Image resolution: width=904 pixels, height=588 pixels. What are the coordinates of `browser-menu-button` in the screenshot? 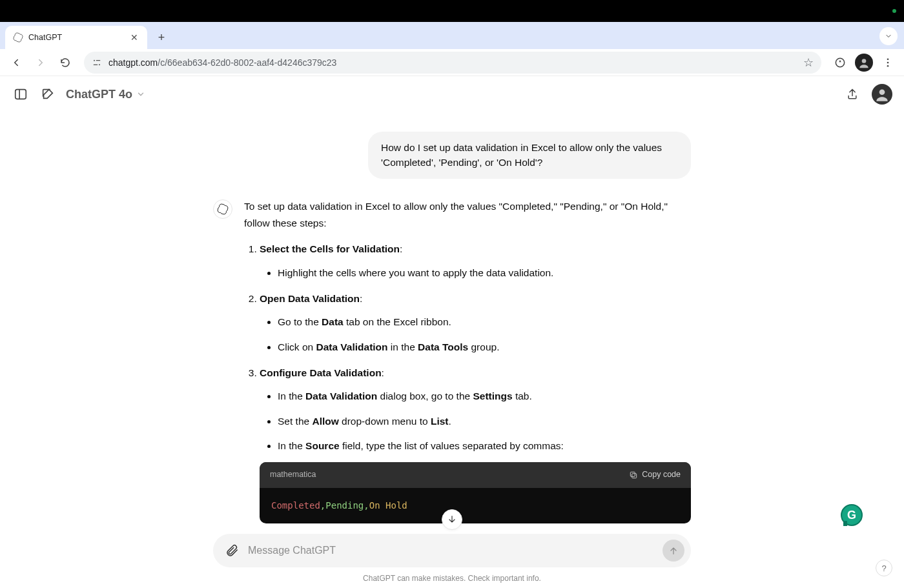 It's located at (888, 63).